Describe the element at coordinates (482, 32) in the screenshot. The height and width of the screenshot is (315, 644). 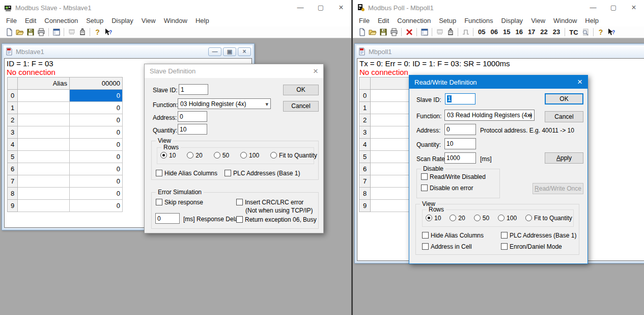
I see `fc05-button: 05` at that location.